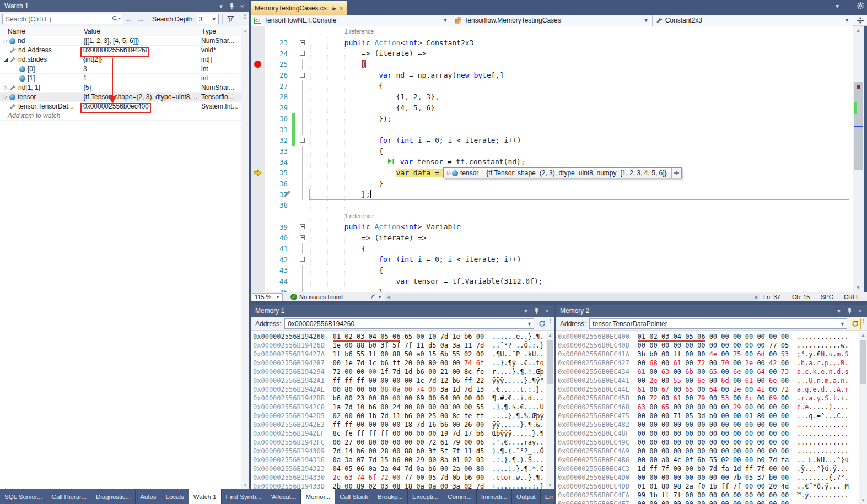 This screenshot has width=867, height=504. I want to click on search-input, so click(62, 19).